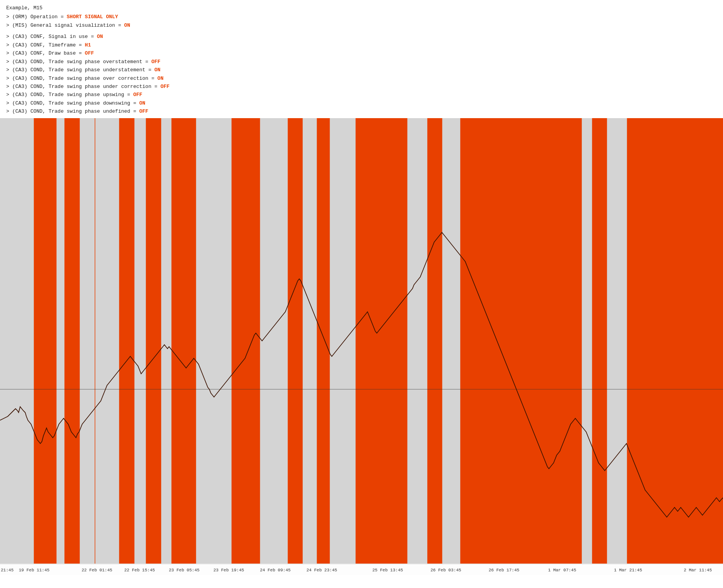  I want to click on row-mis-value: ON, so click(127, 26).